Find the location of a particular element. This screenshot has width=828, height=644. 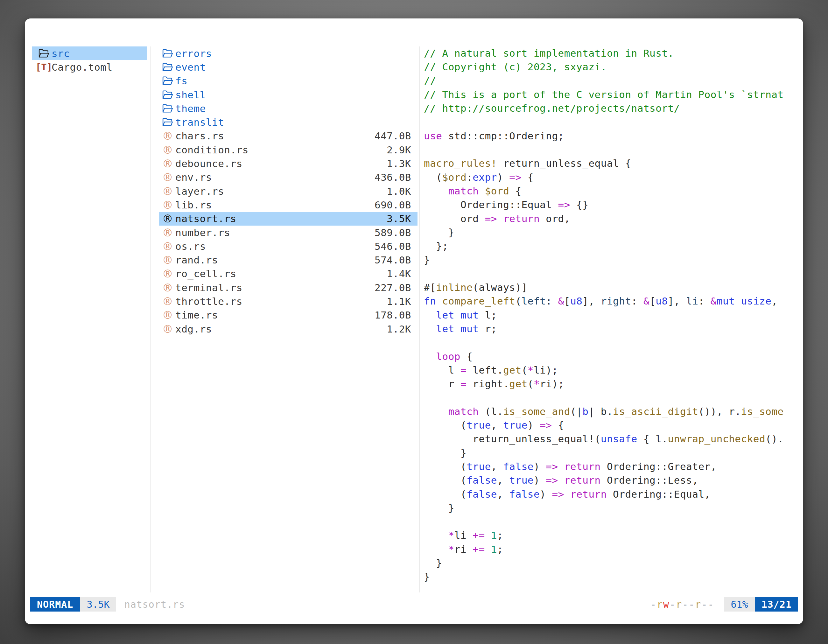

file-row-debounce.rs: ®debounce.rs1.3K is located at coordinates (288, 163).